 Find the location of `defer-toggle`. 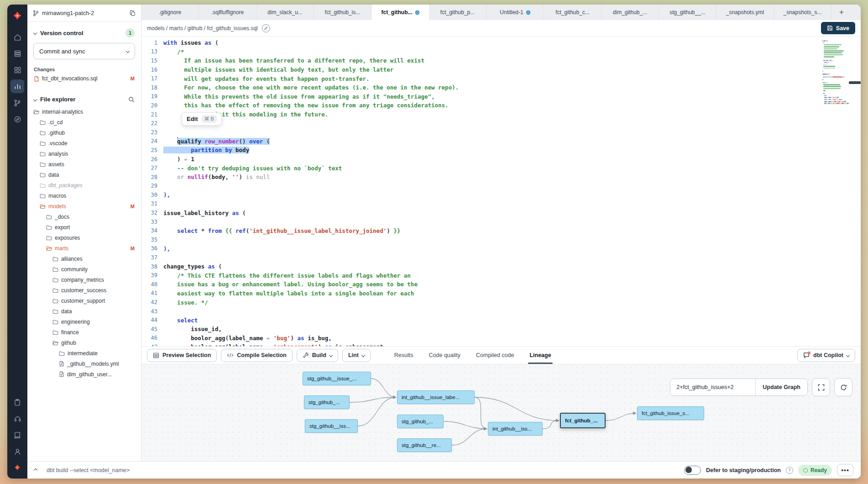

defer-toggle is located at coordinates (693, 470).